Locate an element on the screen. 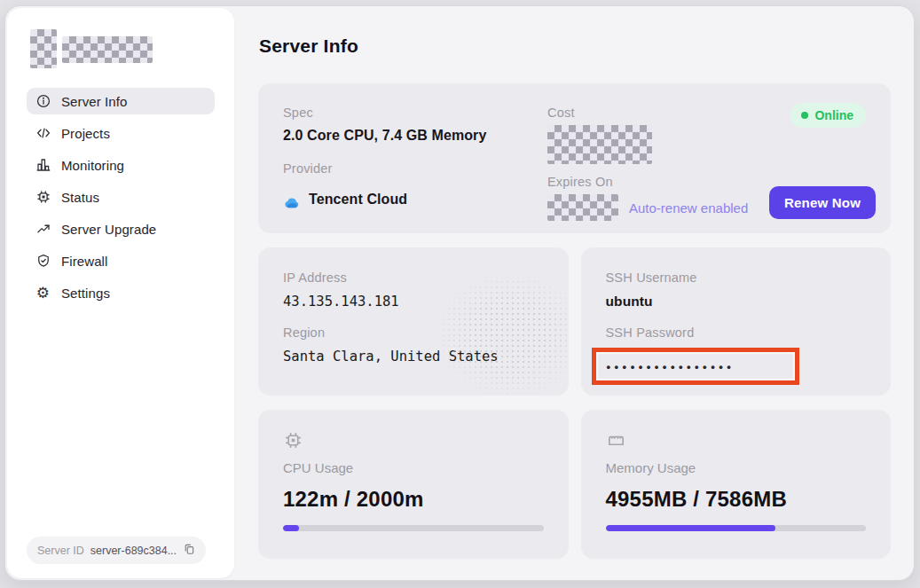 This screenshot has height=588, width=920. provider-value: Tencent Cloud is located at coordinates (358, 200).